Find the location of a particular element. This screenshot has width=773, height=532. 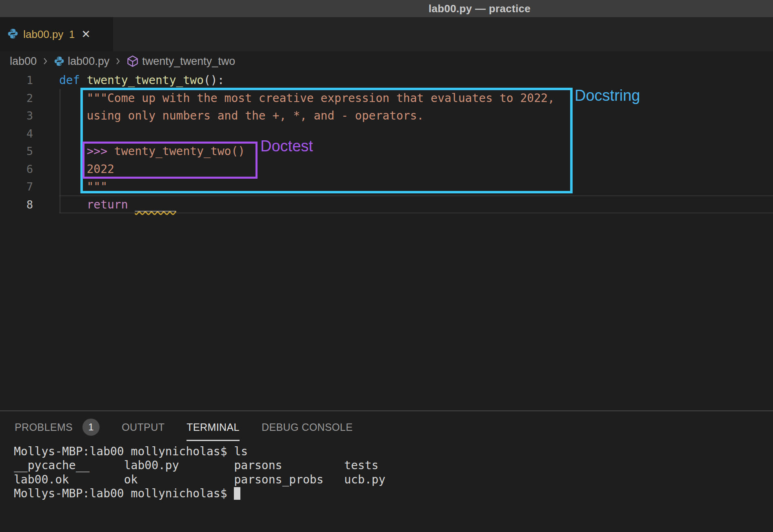

punctuation: (): is located at coordinates (214, 80).